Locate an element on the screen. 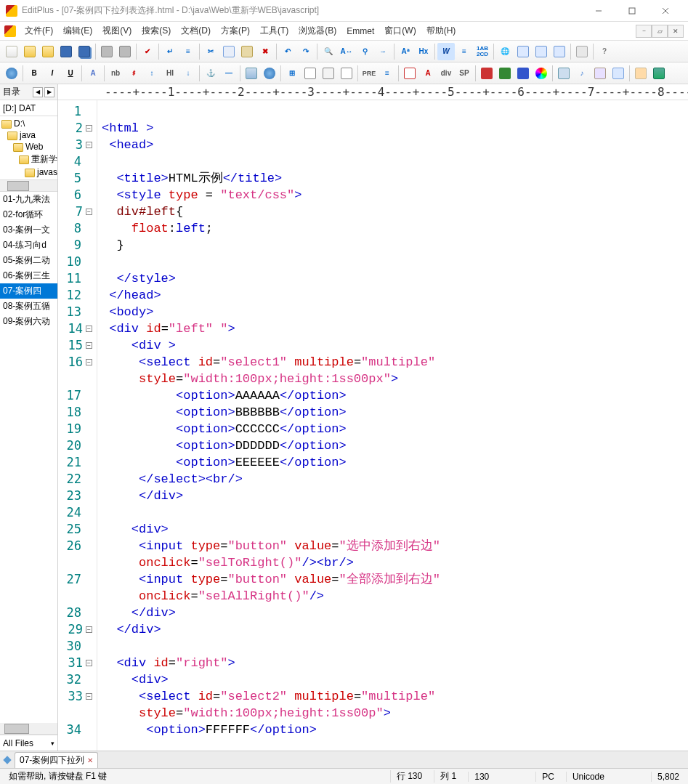 Image resolution: width=688 pixels, height=784 pixels. browser-button: 🌐 is located at coordinates (505, 52).